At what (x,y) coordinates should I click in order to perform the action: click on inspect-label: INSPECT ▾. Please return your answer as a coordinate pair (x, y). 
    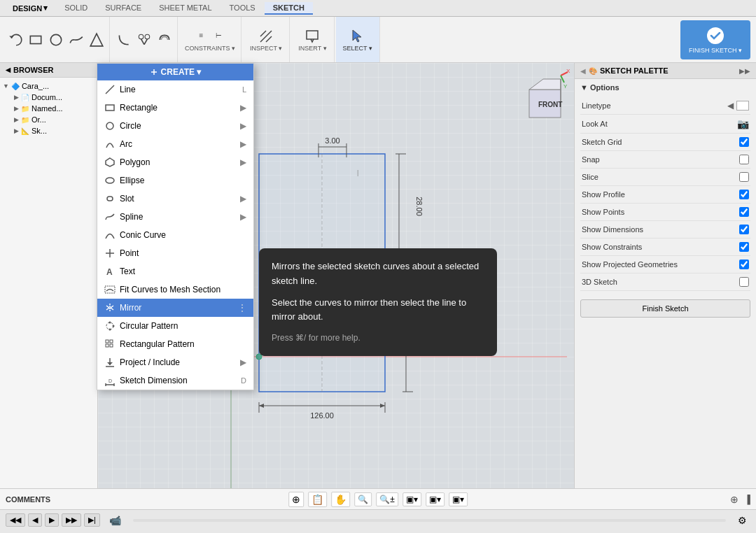
    Looking at the image, I should click on (266, 48).